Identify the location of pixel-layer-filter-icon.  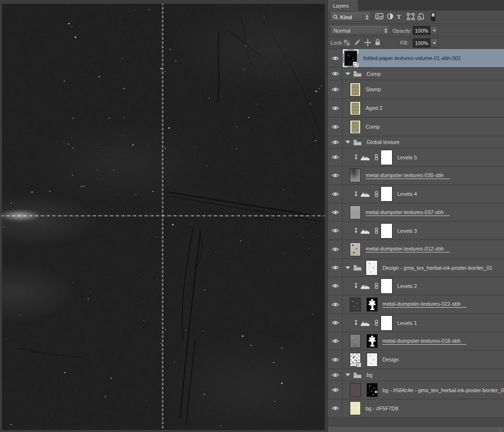
(380, 16).